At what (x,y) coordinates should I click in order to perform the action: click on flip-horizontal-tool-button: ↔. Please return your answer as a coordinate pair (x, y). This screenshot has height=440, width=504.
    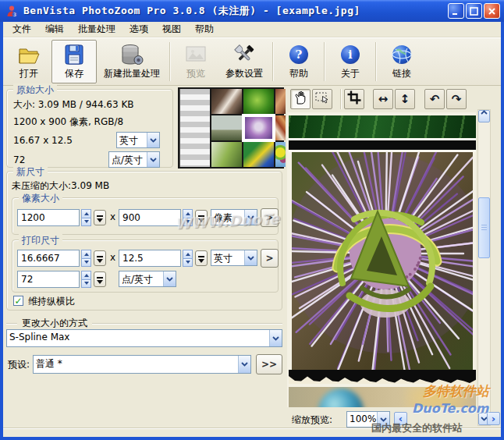
    Looking at the image, I should click on (383, 99).